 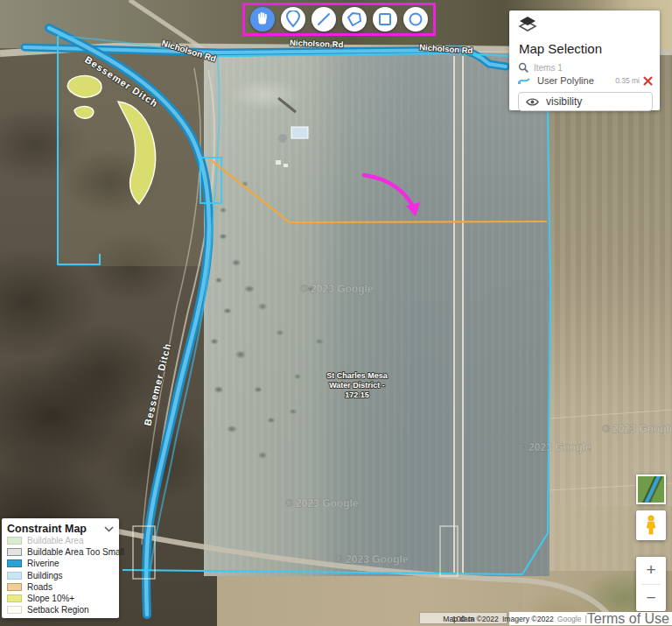 I want to click on pegman-icon, so click(x=651, y=525).